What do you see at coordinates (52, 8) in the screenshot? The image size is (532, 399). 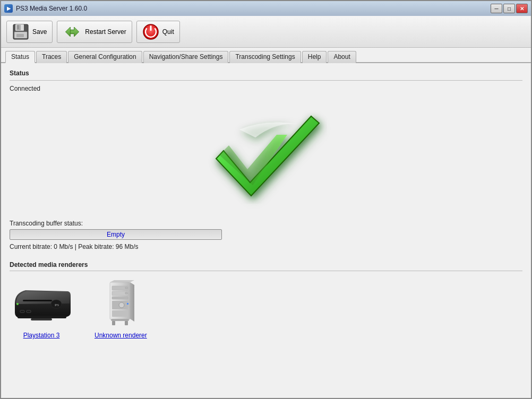 I see `window-title: PS3 Media Server 1.60.0` at bounding box center [52, 8].